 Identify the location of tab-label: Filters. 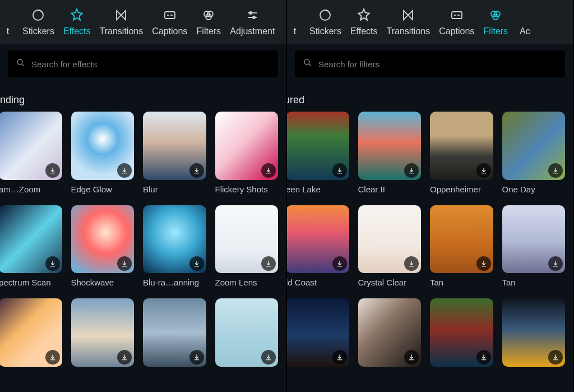
(496, 31).